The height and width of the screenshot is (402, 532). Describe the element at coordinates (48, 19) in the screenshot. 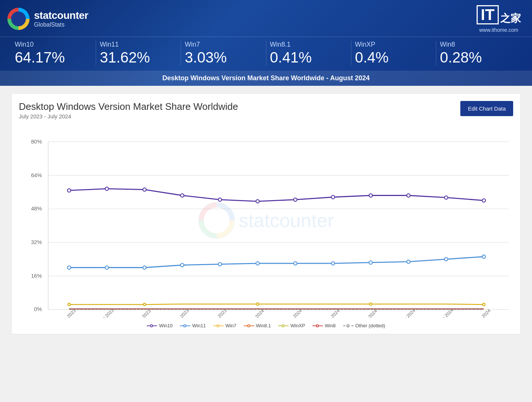

I see `logo-area: statcounter GlobalStats` at that location.